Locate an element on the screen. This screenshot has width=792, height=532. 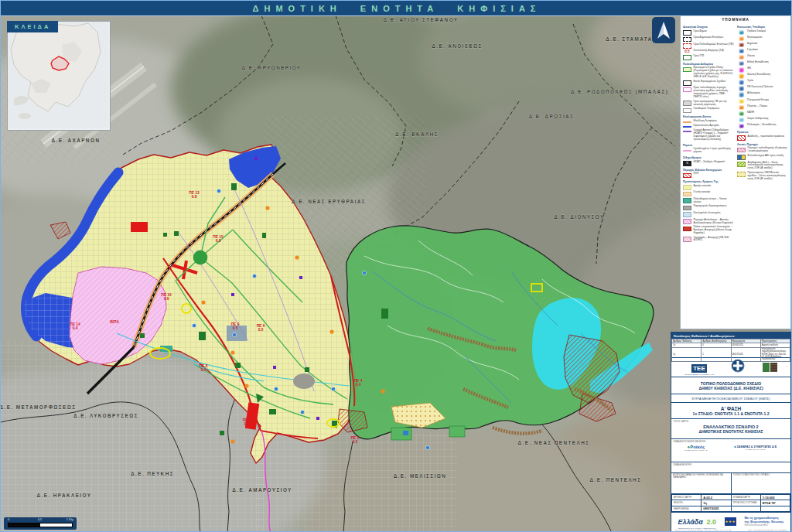
legend-item-label: Αναδάσωση (Α.Δ.) – ζώνες πολεοδομικής αν… is located at coordinates (769, 166).